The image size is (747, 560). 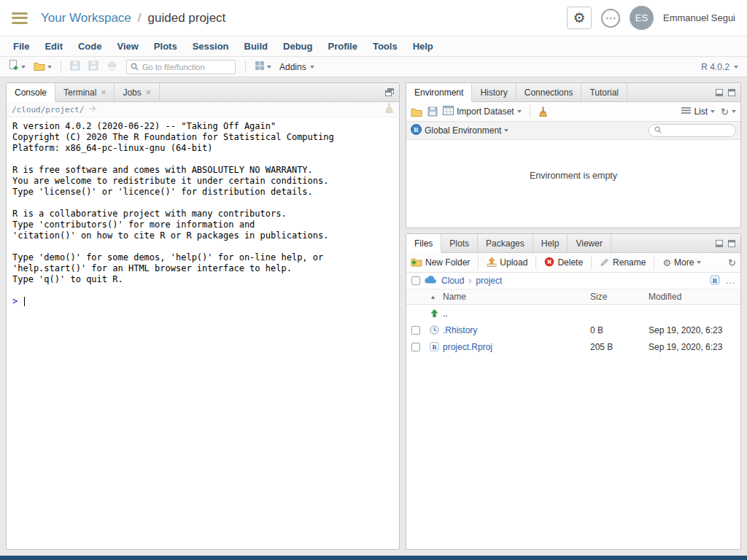 What do you see at coordinates (494, 93) in the screenshot?
I see `tab-history: History` at bounding box center [494, 93].